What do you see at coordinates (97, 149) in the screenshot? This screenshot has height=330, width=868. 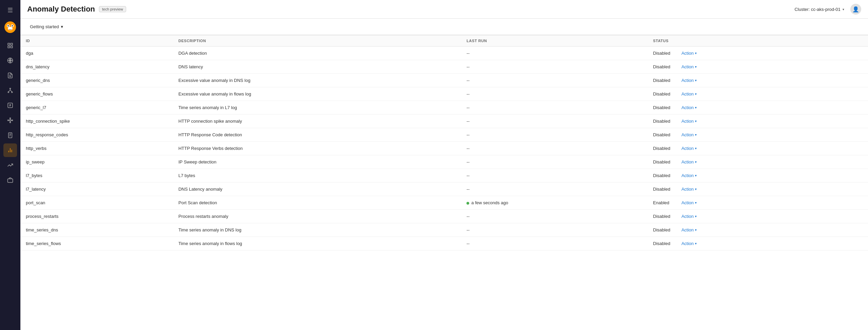 I see `cell-id: http_verbs` at bounding box center [97, 149].